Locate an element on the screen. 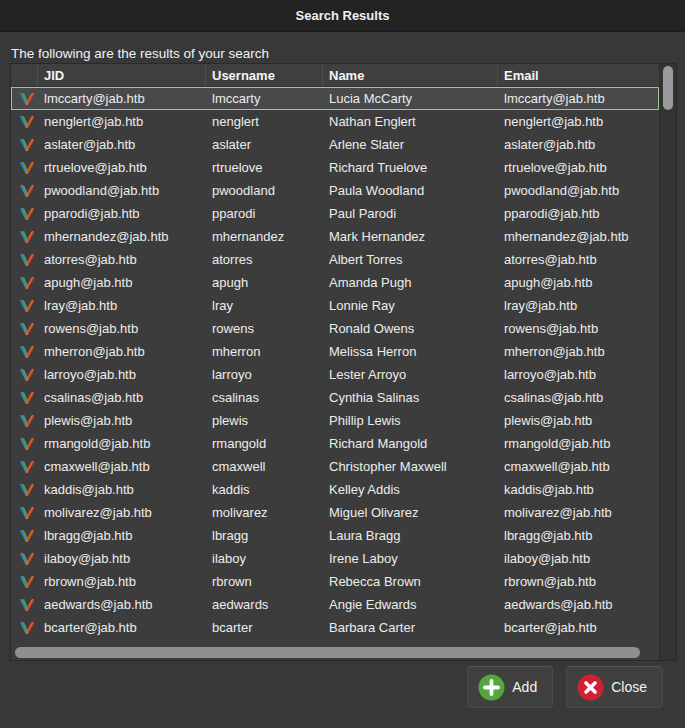  cell-name: Mark Hernandez is located at coordinates (410, 236).